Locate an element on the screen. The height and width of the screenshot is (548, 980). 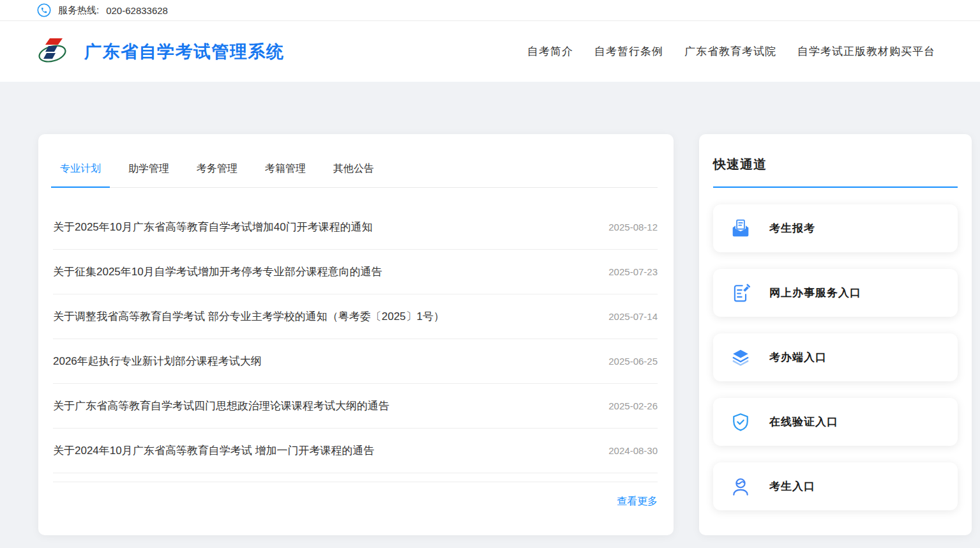
nav-link: 自考暂行条例 is located at coordinates (629, 51).